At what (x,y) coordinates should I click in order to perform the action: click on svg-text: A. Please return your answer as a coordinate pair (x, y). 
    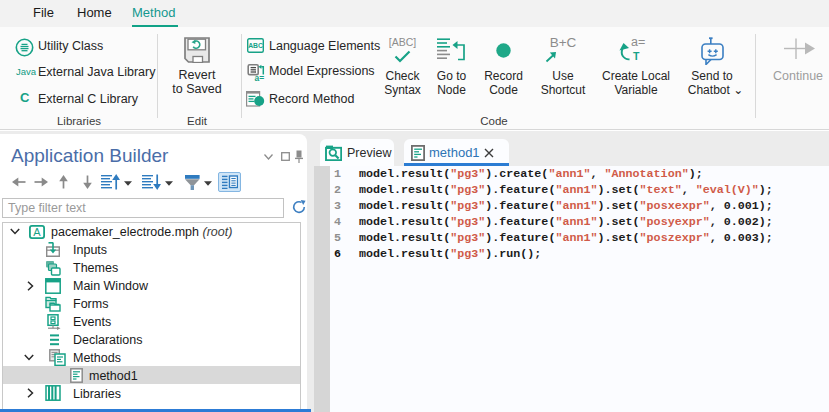
    Looking at the image, I should click on (37, 232).